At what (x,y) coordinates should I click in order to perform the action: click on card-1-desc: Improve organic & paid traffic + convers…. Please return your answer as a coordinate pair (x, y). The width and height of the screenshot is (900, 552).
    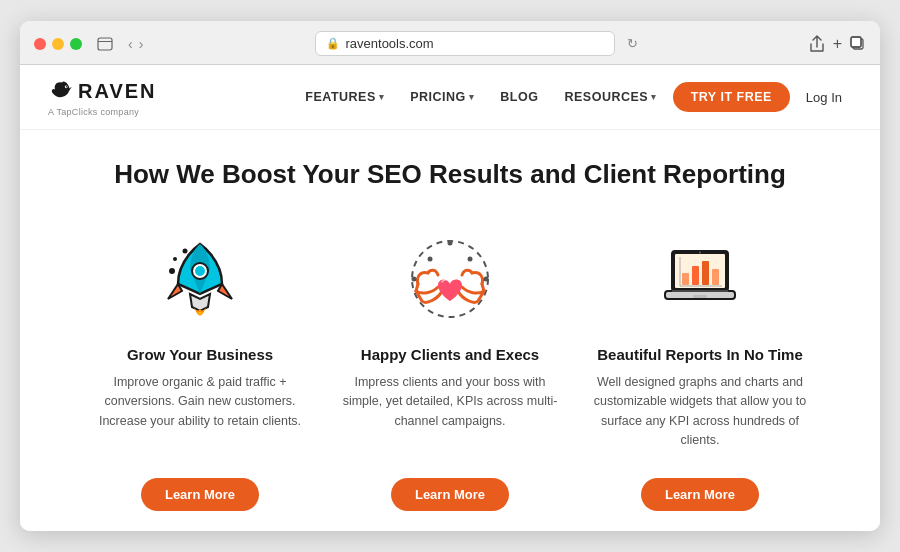
    Looking at the image, I should click on (200, 418).